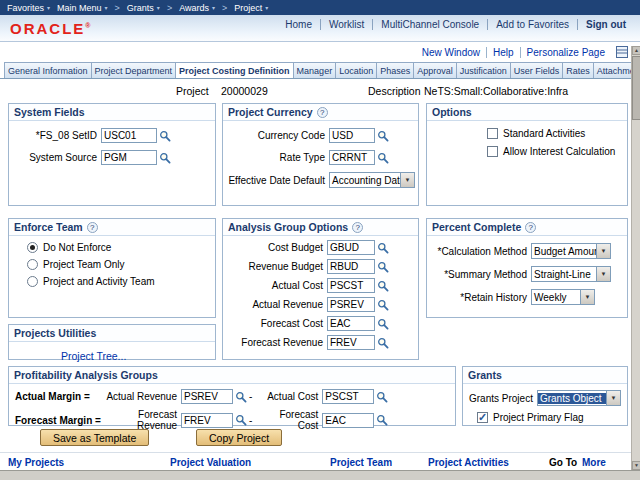 Image resolution: width=640 pixels, height=480 pixels. I want to click on my-projects-link: My Projects, so click(36, 462).